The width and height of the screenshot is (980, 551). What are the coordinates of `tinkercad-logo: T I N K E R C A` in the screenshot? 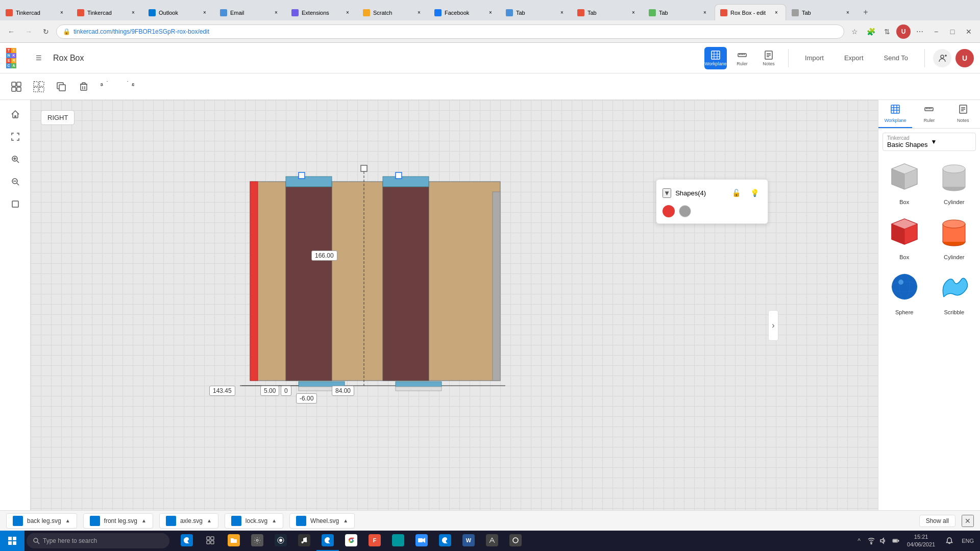 It's located at (16, 58).